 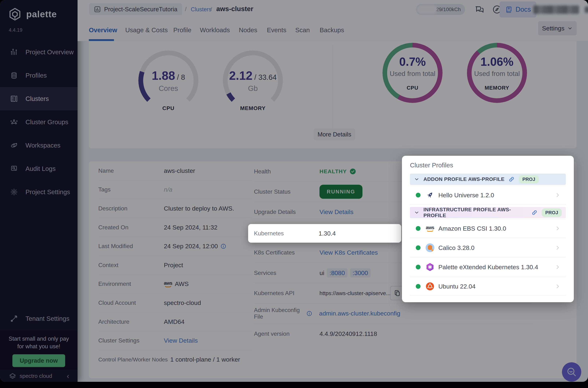 I want to click on tab-backups: Backups, so click(x=332, y=30).